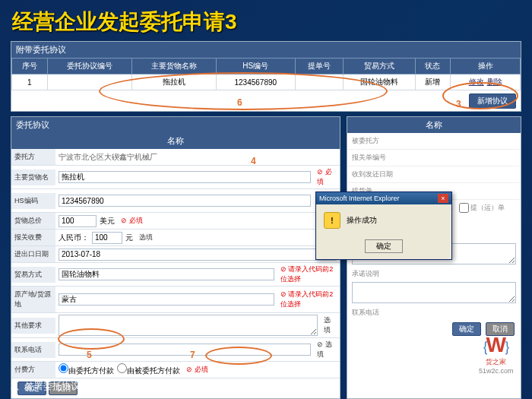  What do you see at coordinates (477, 82) in the screenshot?
I see `edit-link: 修改` at bounding box center [477, 82].